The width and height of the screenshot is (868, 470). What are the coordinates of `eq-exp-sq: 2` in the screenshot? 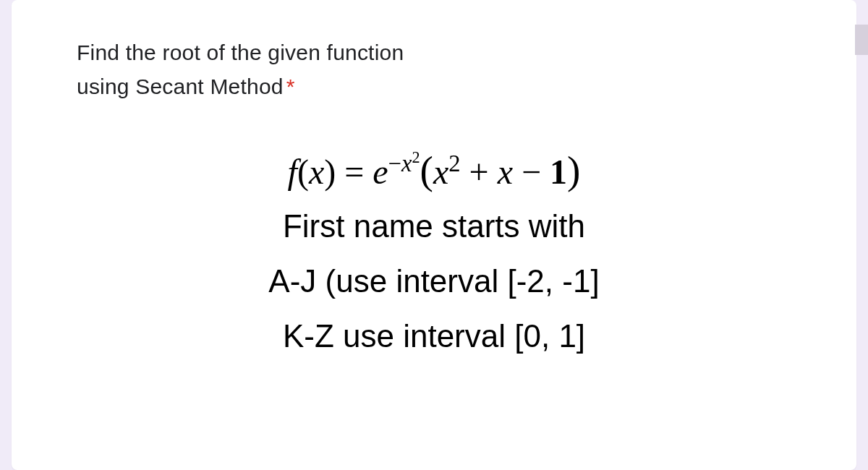 It's located at (415, 158).